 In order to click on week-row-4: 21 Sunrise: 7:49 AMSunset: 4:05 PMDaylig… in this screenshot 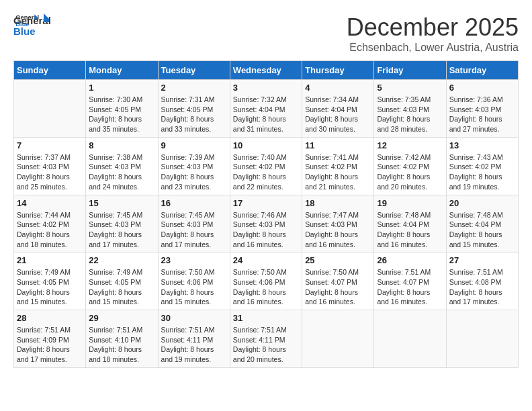, I will do `click(266, 281)`.